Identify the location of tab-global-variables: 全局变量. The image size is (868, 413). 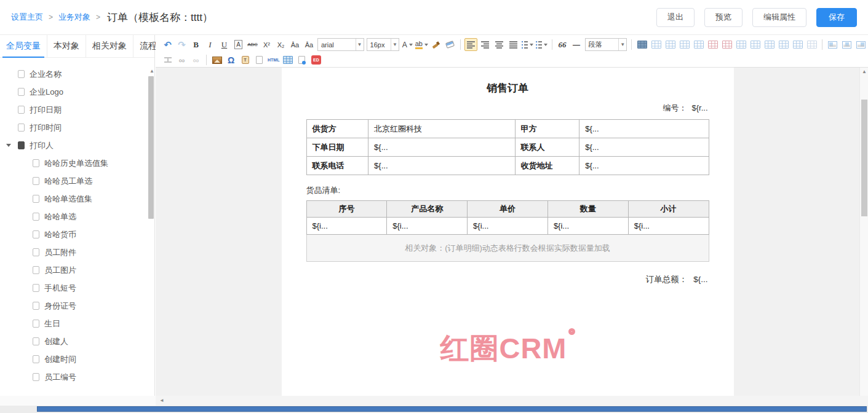
(23, 46).